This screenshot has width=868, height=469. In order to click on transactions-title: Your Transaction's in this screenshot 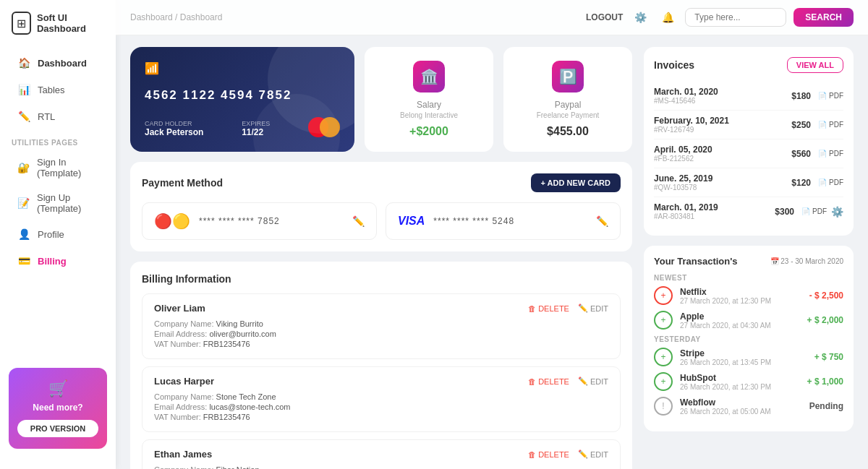, I will do `click(696, 262)`.